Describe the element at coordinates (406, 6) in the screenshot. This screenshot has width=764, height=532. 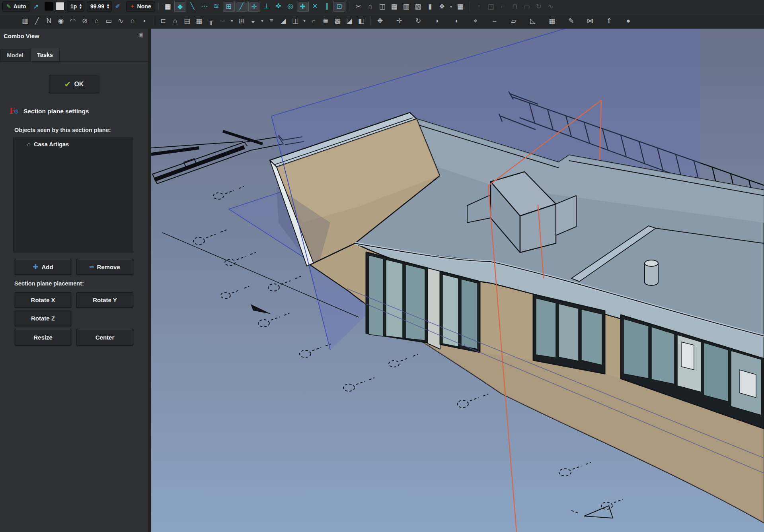
I see `arch-schedule-icon: ▥` at that location.